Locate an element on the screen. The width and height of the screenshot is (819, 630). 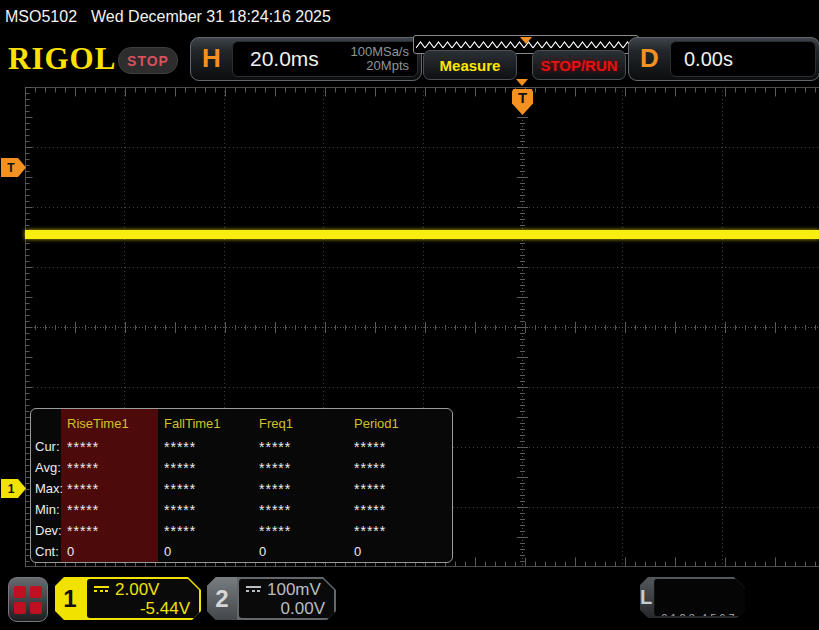
row-label-min: Min: is located at coordinates (46, 510).